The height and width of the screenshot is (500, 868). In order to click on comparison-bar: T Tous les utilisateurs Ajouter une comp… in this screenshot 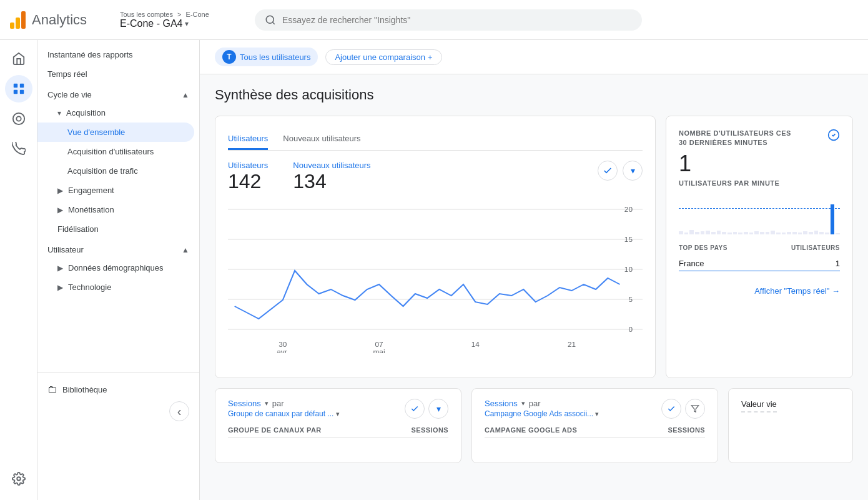, I will do `click(534, 58)`.